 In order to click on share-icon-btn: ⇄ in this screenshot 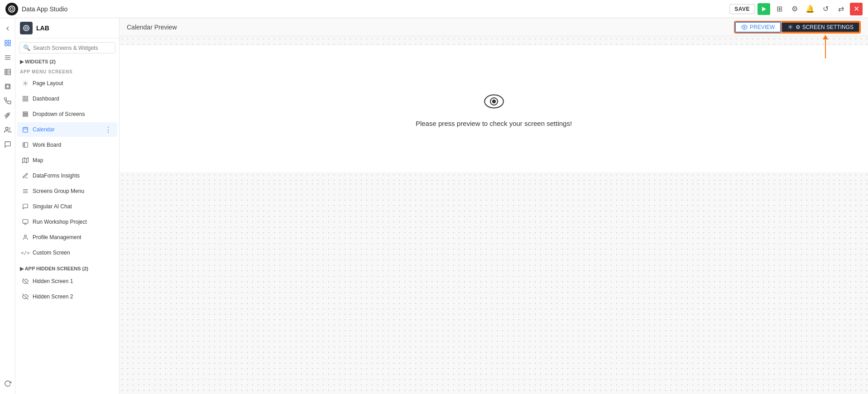, I will do `click(841, 9)`.